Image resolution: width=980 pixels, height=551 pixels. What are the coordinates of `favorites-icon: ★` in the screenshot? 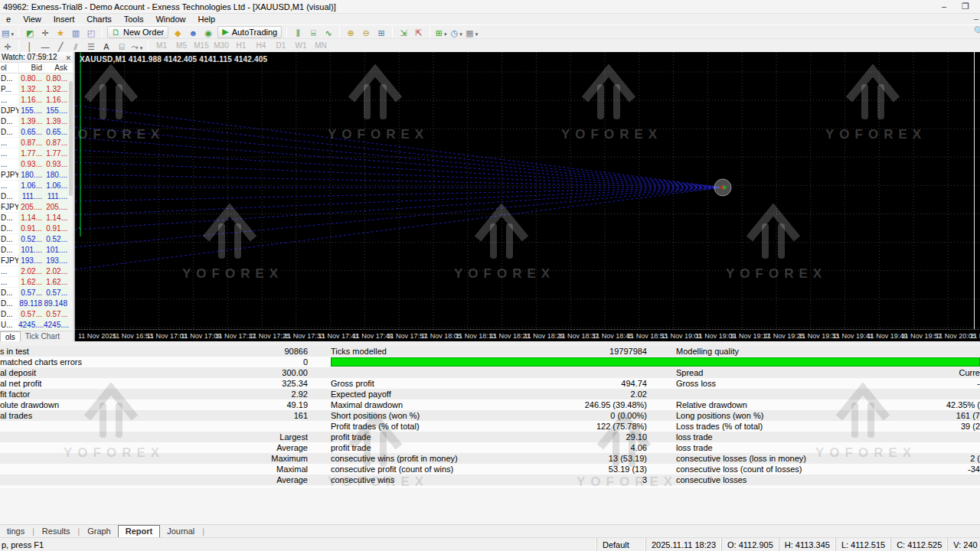 It's located at (60, 32).